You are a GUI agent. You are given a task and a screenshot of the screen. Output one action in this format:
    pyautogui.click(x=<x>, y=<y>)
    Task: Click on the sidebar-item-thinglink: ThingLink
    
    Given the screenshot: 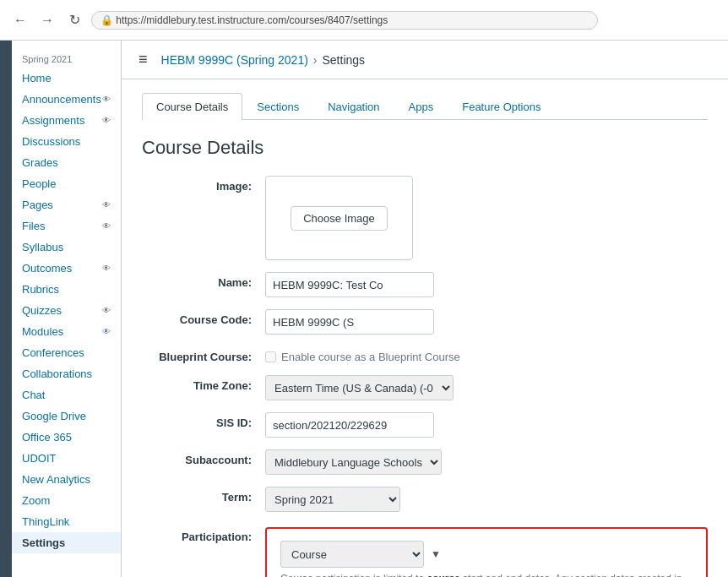 What is the action you would take?
    pyautogui.click(x=66, y=522)
    